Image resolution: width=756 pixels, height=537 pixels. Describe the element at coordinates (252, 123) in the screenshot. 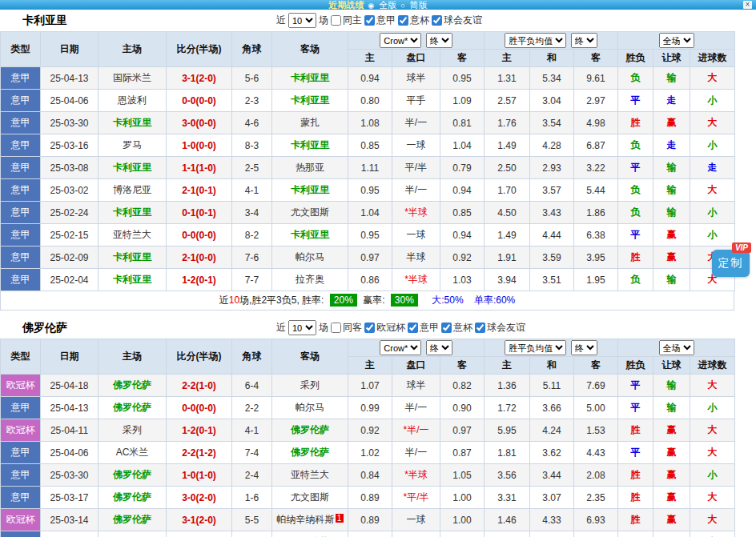

I see `corner-count: 4-6` at that location.